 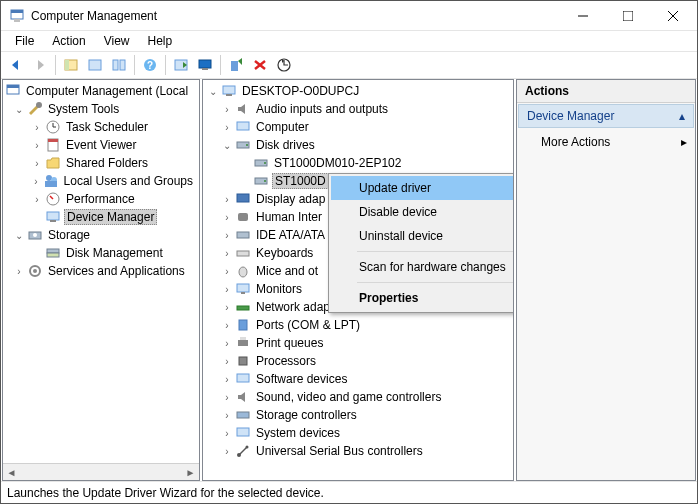 What do you see at coordinates (229, 91) in the screenshot?
I see `computer-icon` at bounding box center [229, 91].